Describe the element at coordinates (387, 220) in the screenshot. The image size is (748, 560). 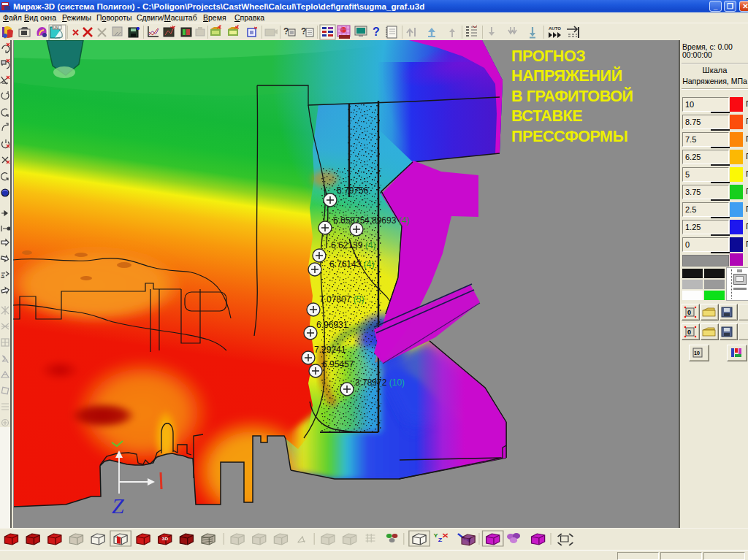
I see `svg-text: 4.89693 (4)` at that location.